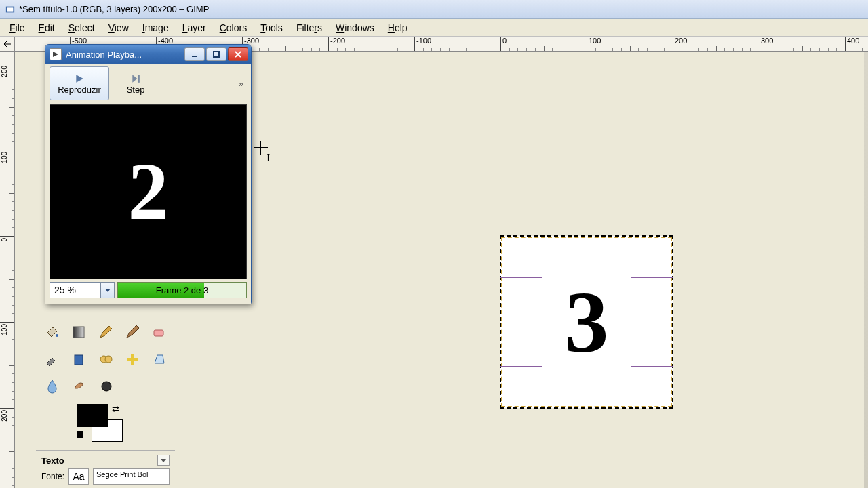 This screenshot has width=868, height=488. What do you see at coordinates (587, 322) in the screenshot?
I see `image-layer: 3` at bounding box center [587, 322].